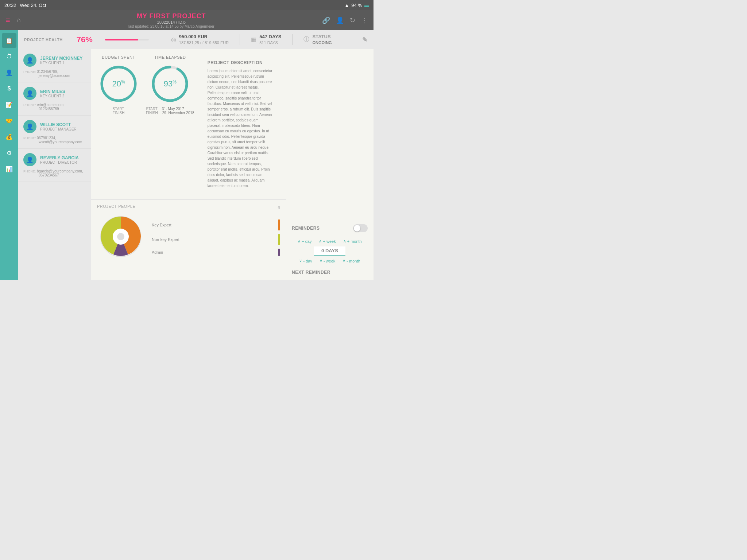 The height and width of the screenshot is (560, 747). Describe the element at coordinates (55, 132) in the screenshot. I see `contact-card-willie: 👤 WILLIE SCOTT PROJECT MANAGER PHONE: 06…` at that location.